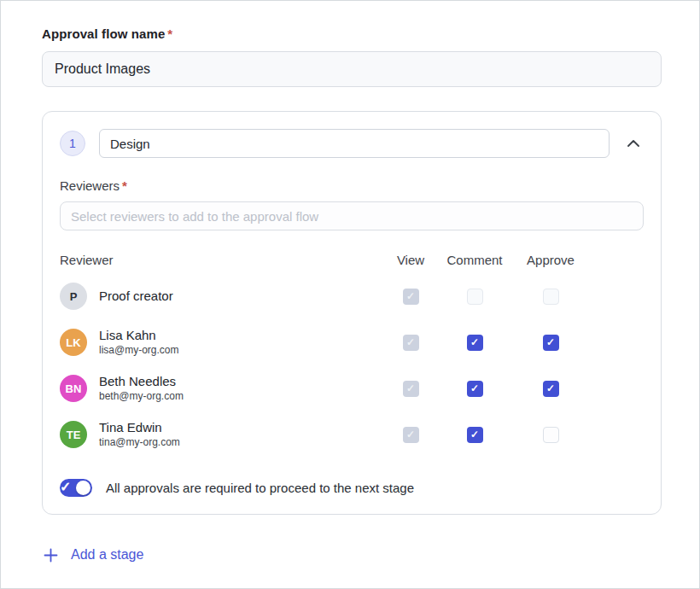  I want to click on reviewers-label-text: Reviewers, so click(90, 186).